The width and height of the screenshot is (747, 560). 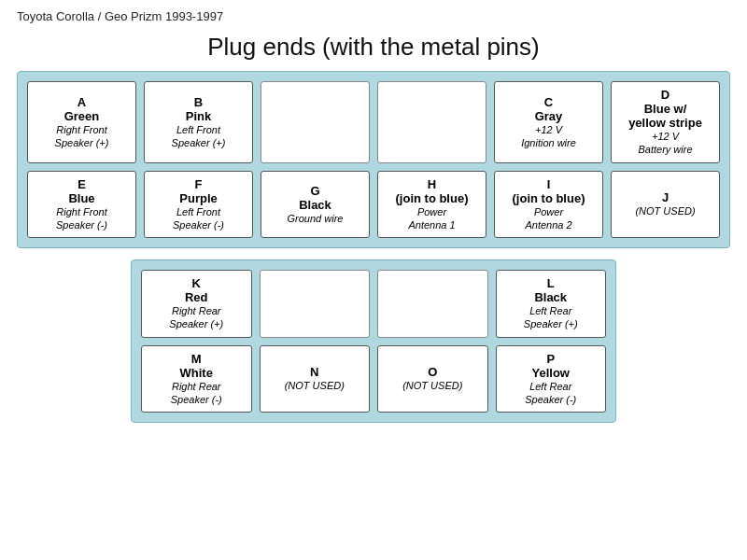 I want to click on pin-box-H: H(join to blue)PowerAntenna 1, so click(x=431, y=205).